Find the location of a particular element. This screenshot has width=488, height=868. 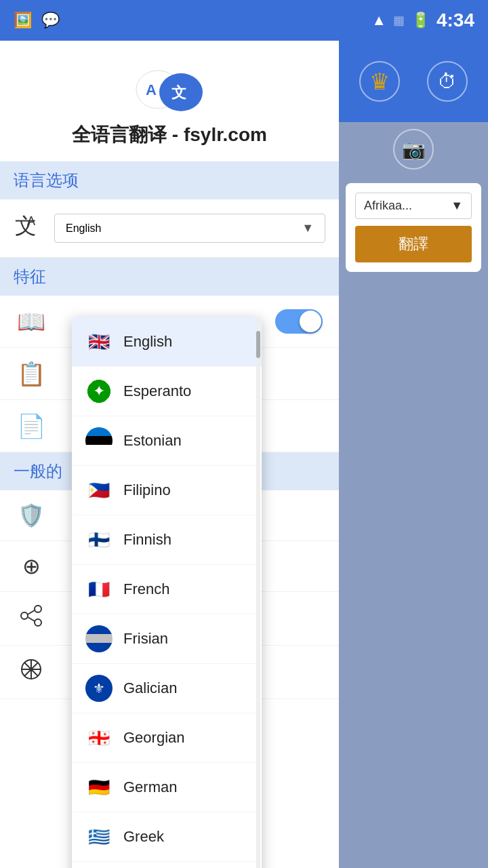

camera-icon: 📷 is located at coordinates (413, 149).